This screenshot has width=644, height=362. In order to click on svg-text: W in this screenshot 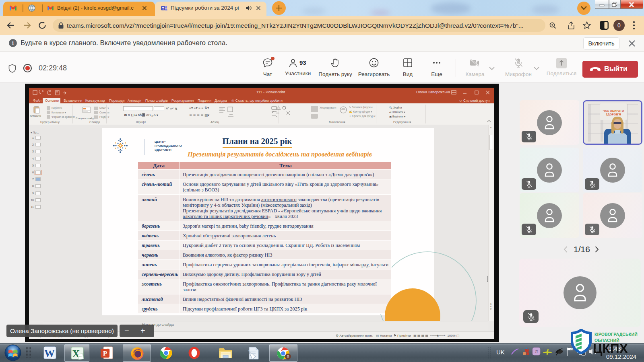, I will do `click(50, 353)`.